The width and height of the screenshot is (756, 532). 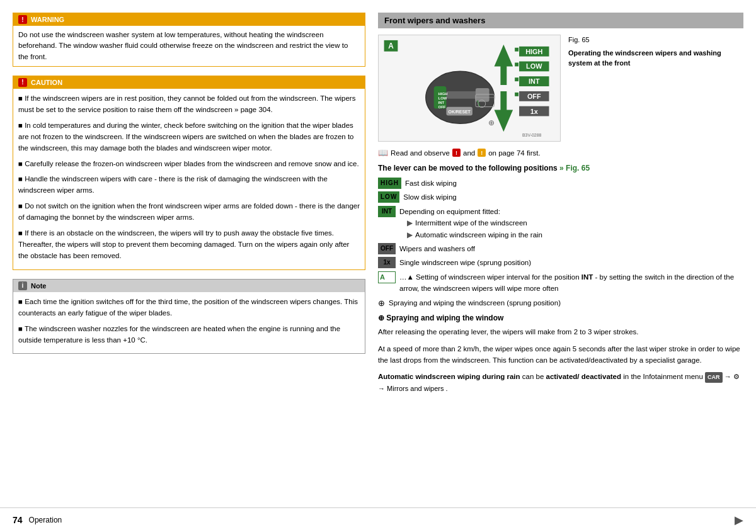 What do you see at coordinates (514, 153) in the screenshot?
I see `read-observe-end: on page 74 first.` at bounding box center [514, 153].